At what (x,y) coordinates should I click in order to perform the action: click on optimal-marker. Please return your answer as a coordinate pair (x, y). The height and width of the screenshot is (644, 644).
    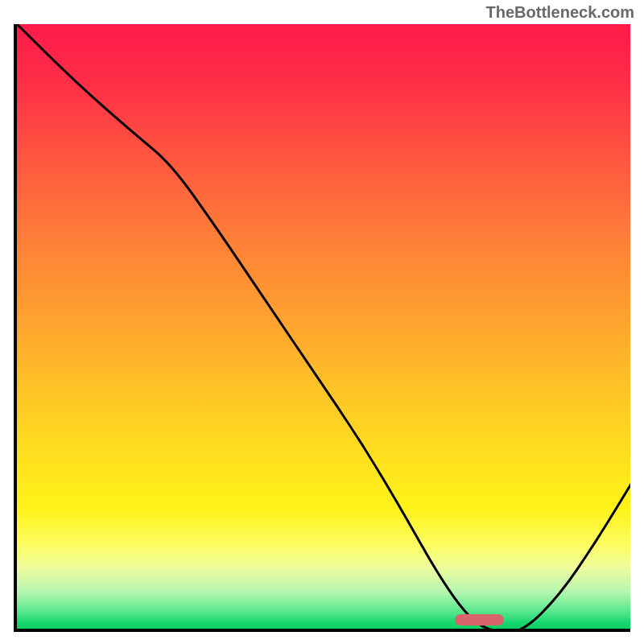
    Looking at the image, I should click on (480, 620).